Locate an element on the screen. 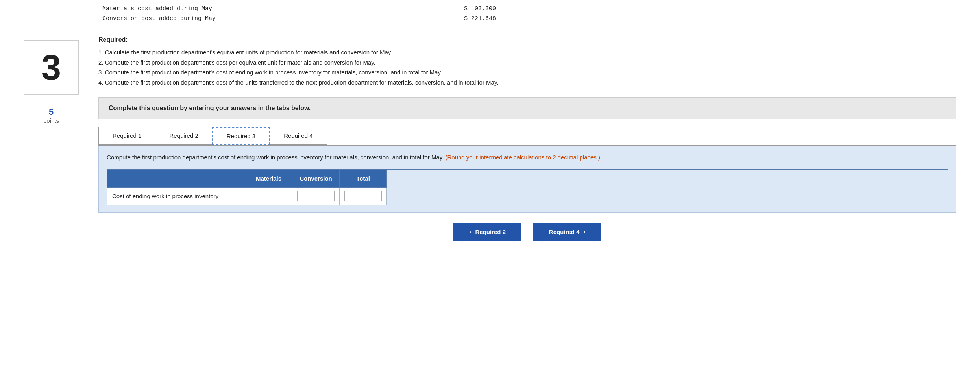 This screenshot has height=369, width=980. cost-line-1-label: Materials cost added during May is located at coordinates (181, 9).